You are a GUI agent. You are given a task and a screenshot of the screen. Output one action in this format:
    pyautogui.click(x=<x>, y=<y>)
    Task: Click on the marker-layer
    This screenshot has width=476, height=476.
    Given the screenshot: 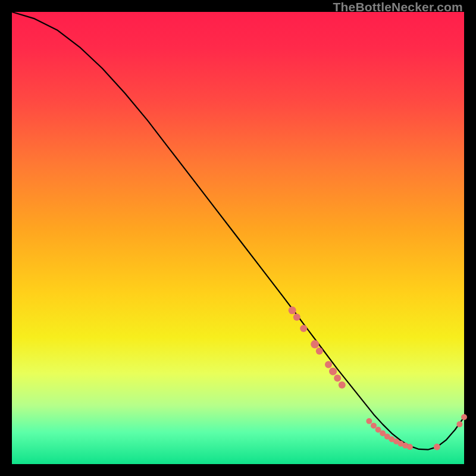 What is the action you would take?
    pyautogui.click(x=378, y=378)
    